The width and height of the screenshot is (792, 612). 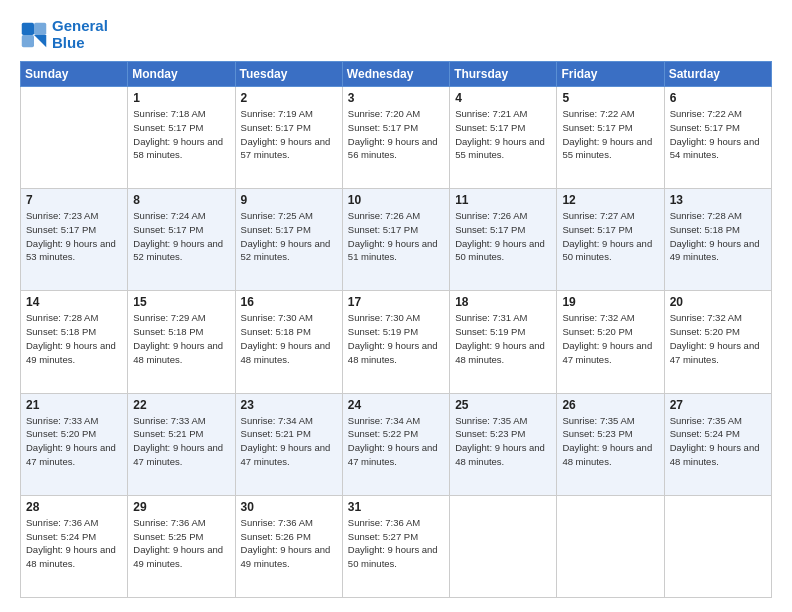 I want to click on calendar-cell: 7Sunrise: 7:23 AMSunset: 5:17 PMDaylight…, so click(x=74, y=240).